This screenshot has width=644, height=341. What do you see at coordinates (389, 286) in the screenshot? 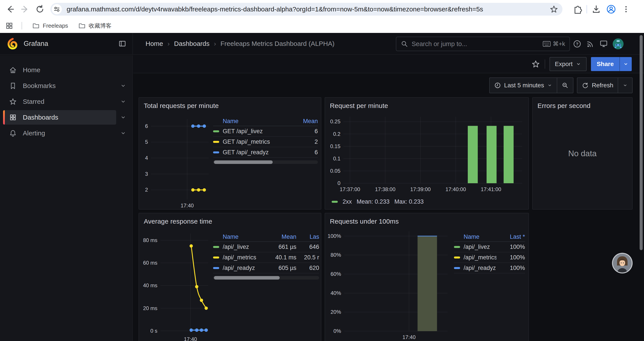
I see `requests-under-100ms-plot: 0%20%40%60%80%100%17:40` at bounding box center [389, 286].